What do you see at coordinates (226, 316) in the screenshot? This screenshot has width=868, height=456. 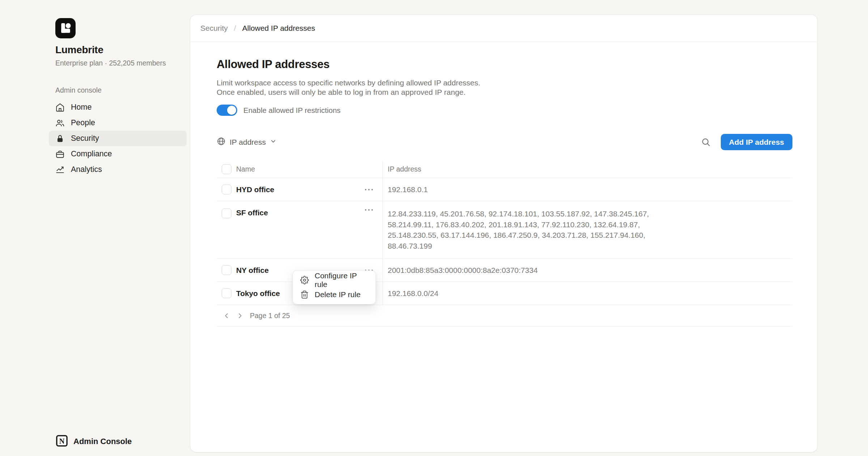 I see `previous-page-icon` at bounding box center [226, 316].